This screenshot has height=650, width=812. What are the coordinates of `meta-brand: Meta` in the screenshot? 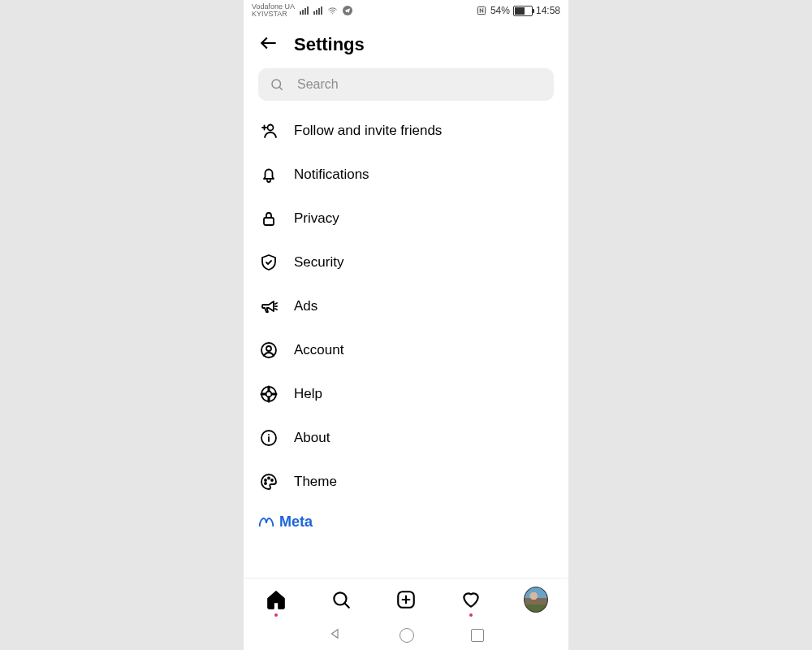 It's located at (406, 517).